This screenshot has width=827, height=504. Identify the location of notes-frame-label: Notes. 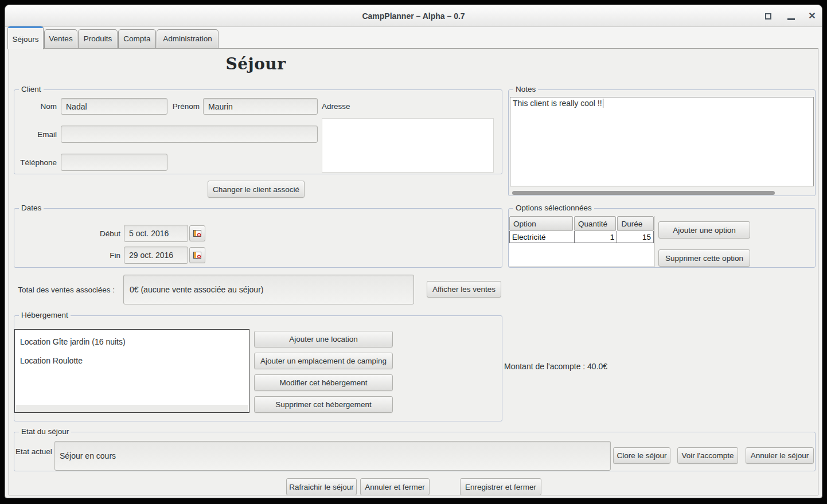
(525, 89).